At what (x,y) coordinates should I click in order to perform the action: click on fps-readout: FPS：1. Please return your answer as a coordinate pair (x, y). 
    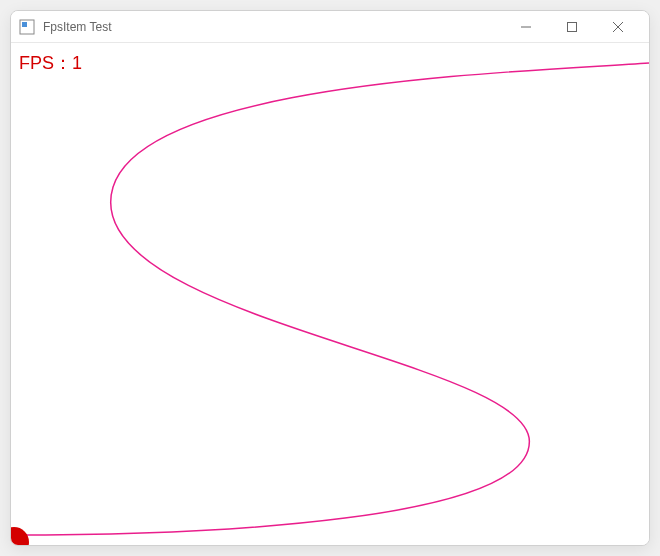
    Looking at the image, I should click on (50, 63).